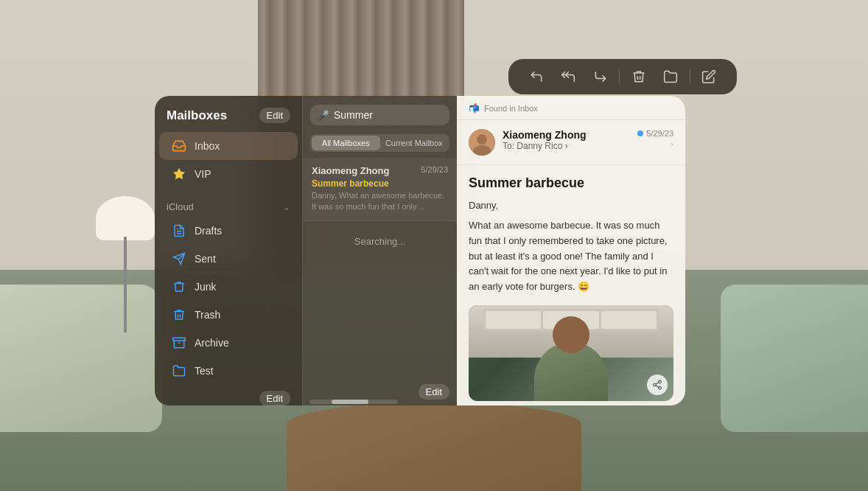  What do you see at coordinates (566, 146) in the screenshot?
I see `meta-to: To: Danny Rico ›` at bounding box center [566, 146].